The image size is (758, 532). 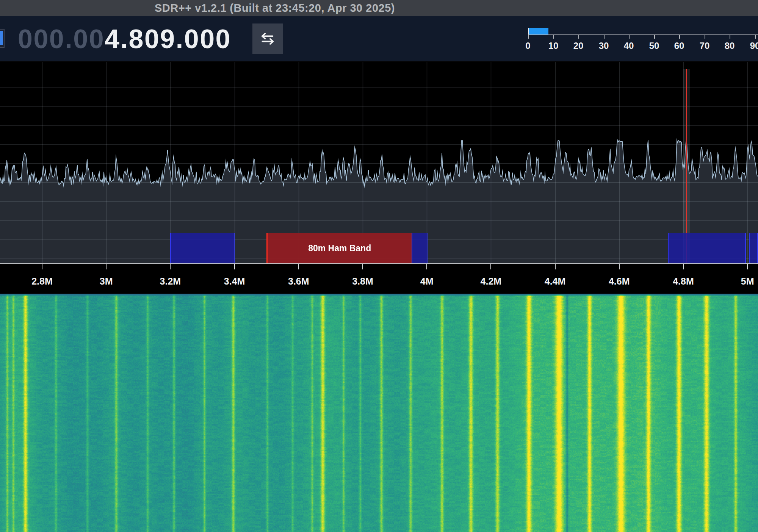 What do you see at coordinates (427, 281) in the screenshot?
I see `freq-tick-label: 4M` at bounding box center [427, 281].